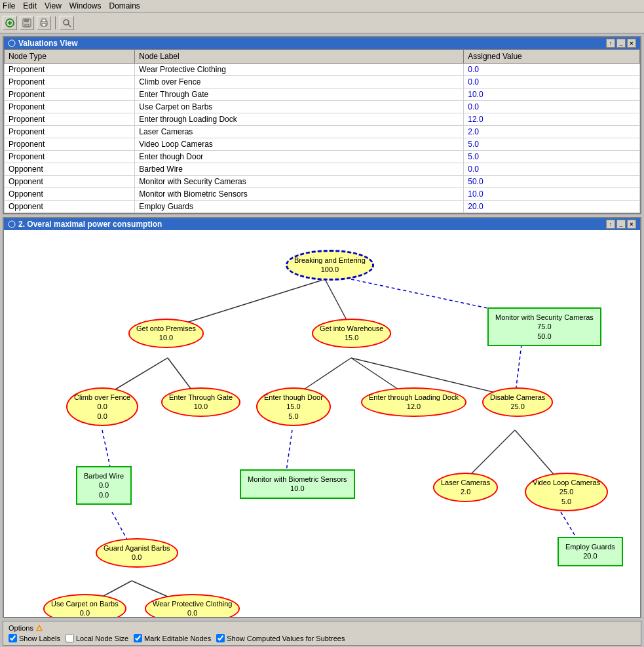 This screenshot has height=647, width=644. I want to click on node-monitor-sec-value1: 75.0, so click(544, 326).